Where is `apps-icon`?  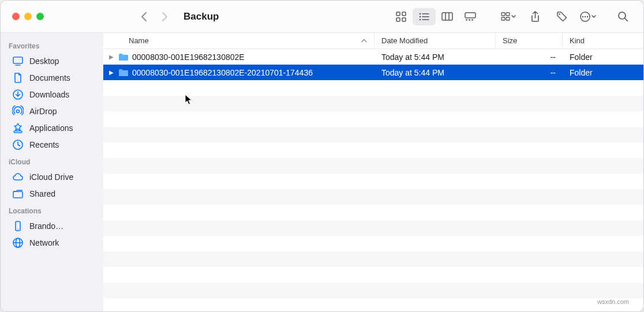
apps-icon is located at coordinates (18, 128).